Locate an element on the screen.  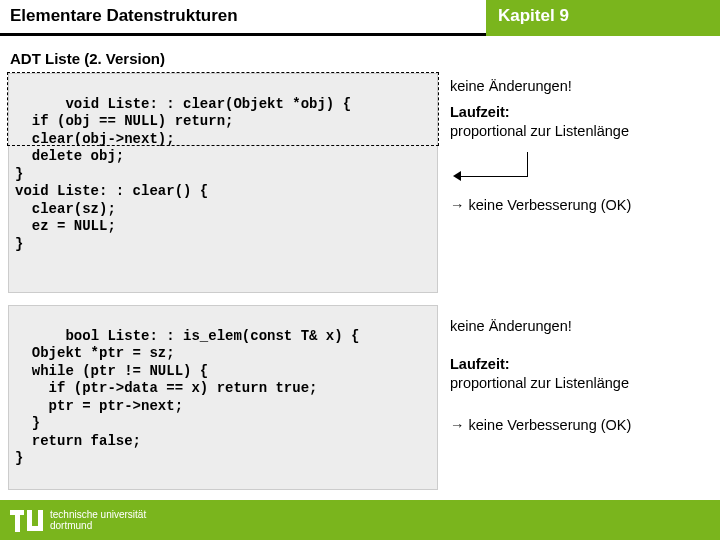
uni-line1: technische universität is located at coordinates (98, 514).